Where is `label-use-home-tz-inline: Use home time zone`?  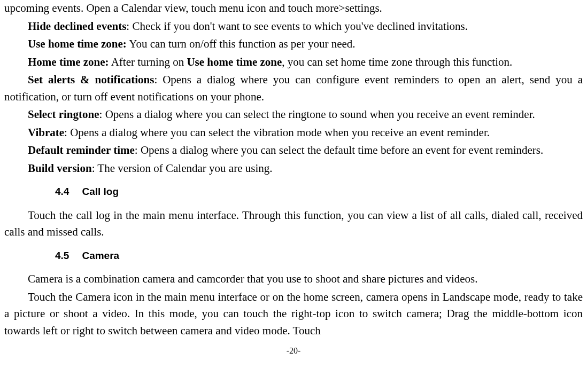
label-use-home-tz-inline: Use home time zone is located at coordinates (234, 62).